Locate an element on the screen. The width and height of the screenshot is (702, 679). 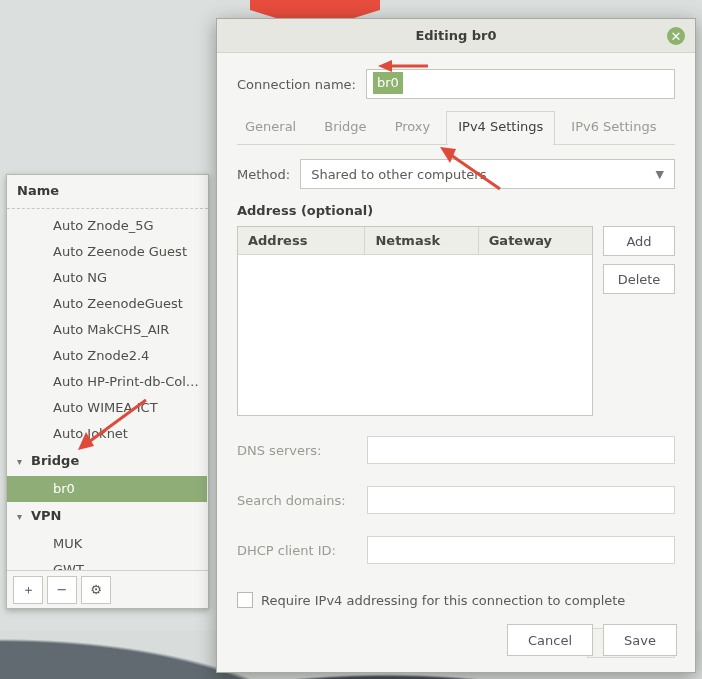
settings-connection-button: ⚙ is located at coordinates (96, 590).